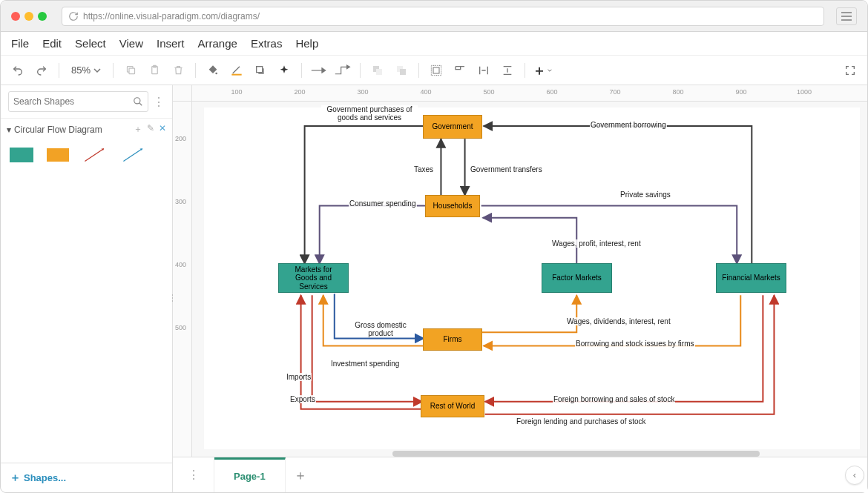  Describe the element at coordinates (855, 475) in the screenshot. I see `collapse-panel-icon: ‹` at that location.